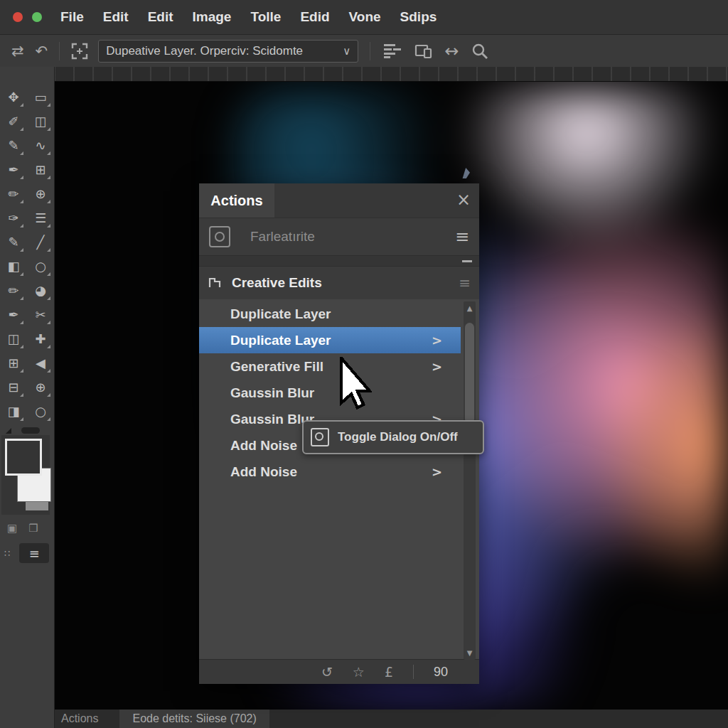  Describe the element at coordinates (27, 397) in the screenshot. I see `tool-bar: ✥ ▭ ✐ ◫ ✎ ∿` at that location.